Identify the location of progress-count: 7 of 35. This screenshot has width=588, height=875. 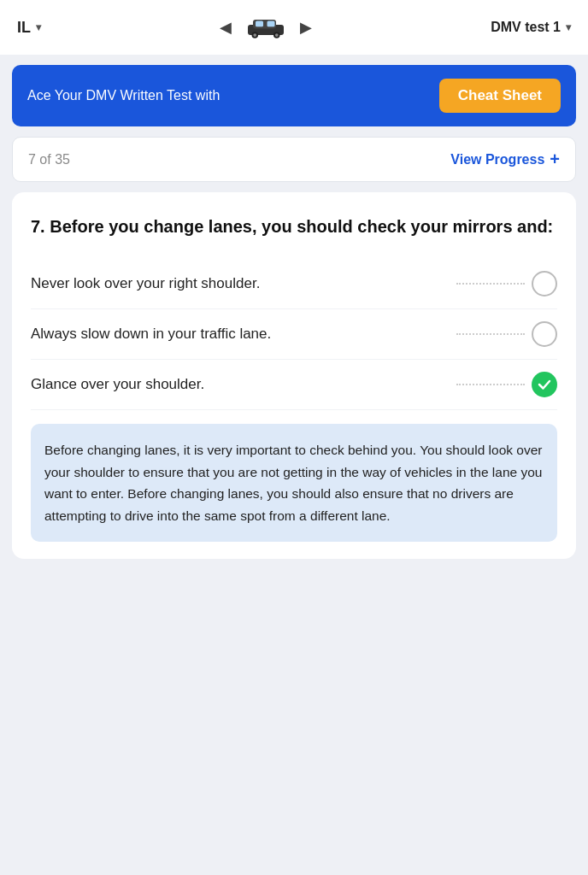
(50, 160).